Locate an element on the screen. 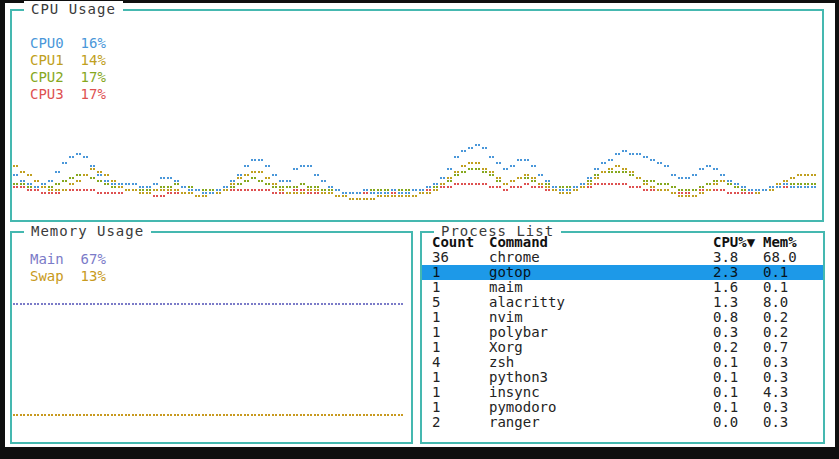 The image size is (839, 459). table-row: 1polybar0.30.2 is located at coordinates (622, 332).